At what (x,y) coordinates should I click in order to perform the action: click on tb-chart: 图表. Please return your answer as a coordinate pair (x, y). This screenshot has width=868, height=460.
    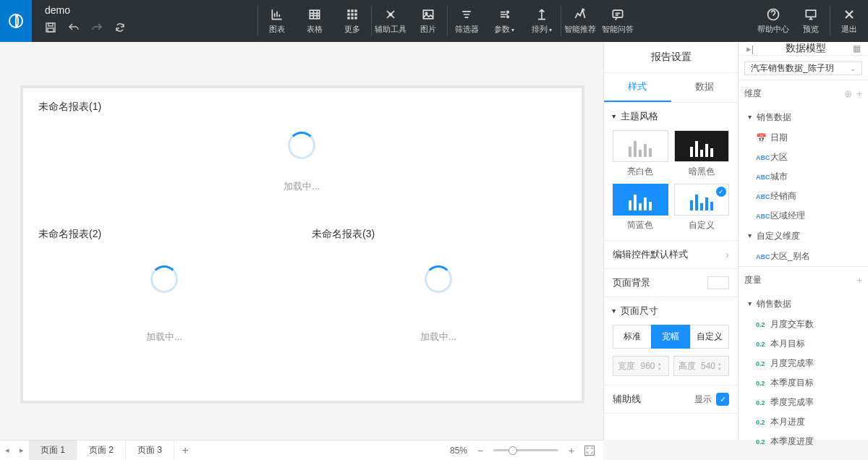
    Looking at the image, I should click on (277, 21).